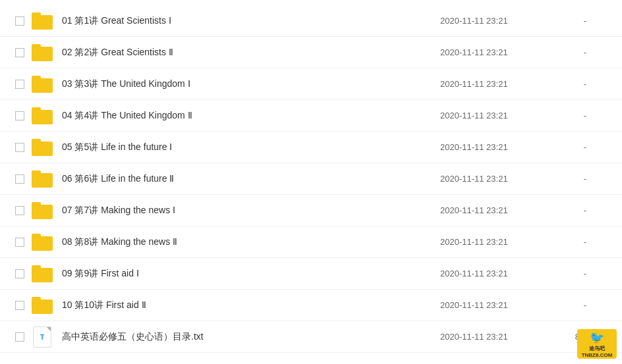 This screenshot has height=364, width=622. Describe the element at coordinates (248, 211) in the screenshot. I see `file-name: 07 第7讲 Making the news Ⅰ` at that location.